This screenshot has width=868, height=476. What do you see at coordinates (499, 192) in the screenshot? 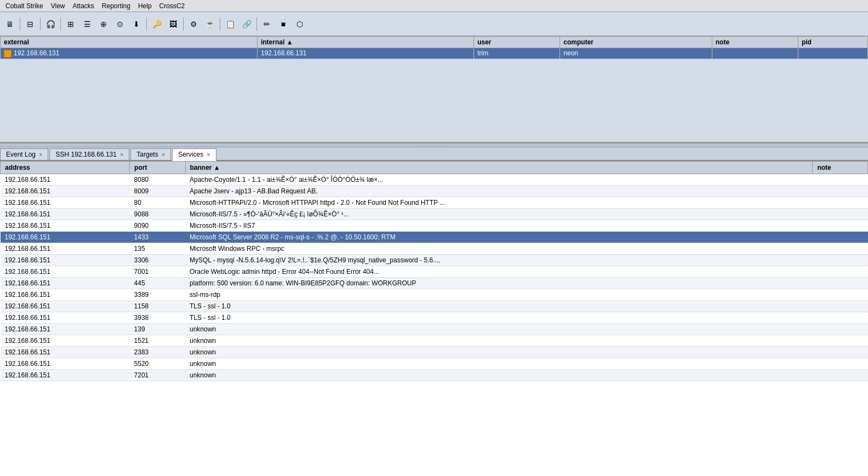
I see `services-cell-banner: Apache Jserv - ajp13 - AB.Bad Request AB…` at bounding box center [499, 192].